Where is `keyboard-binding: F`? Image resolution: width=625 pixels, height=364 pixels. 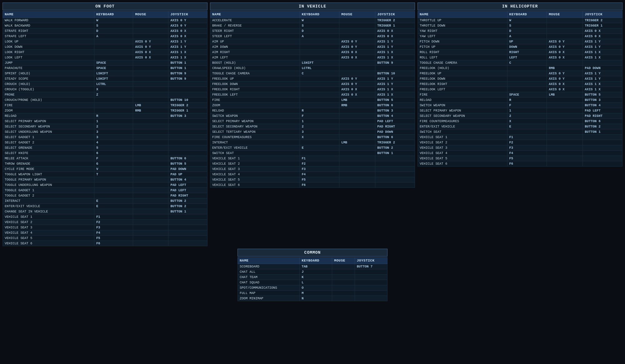
keyboard-binding: F is located at coordinates (527, 106).